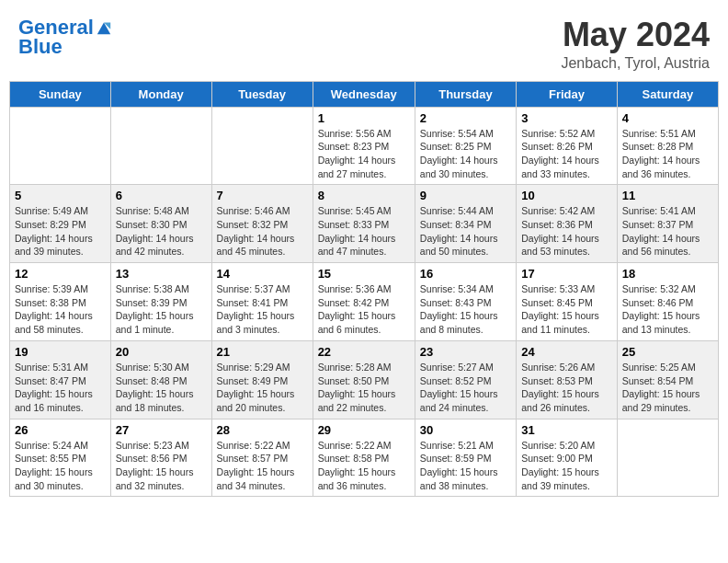 This screenshot has height=563, width=728. Describe the element at coordinates (364, 458) in the screenshot. I see `calendar-cell: 29 Sunrise: 5:22 AMSunset: 8:58 PMDaylig…` at that location.